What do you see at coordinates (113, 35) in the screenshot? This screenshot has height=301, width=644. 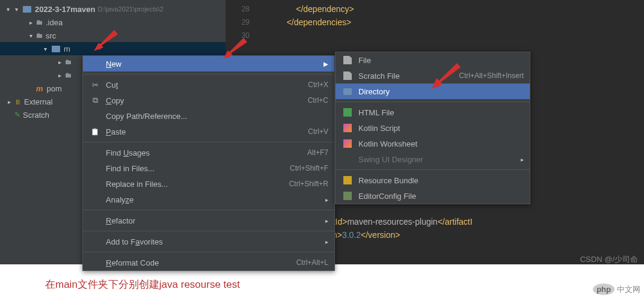 I see `tree-src-row: ▾ 🖿 src` at bounding box center [113, 35].